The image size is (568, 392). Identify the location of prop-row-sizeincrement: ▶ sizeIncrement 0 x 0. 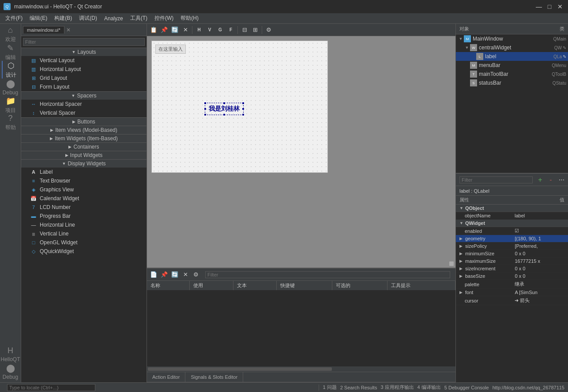
(512, 269).